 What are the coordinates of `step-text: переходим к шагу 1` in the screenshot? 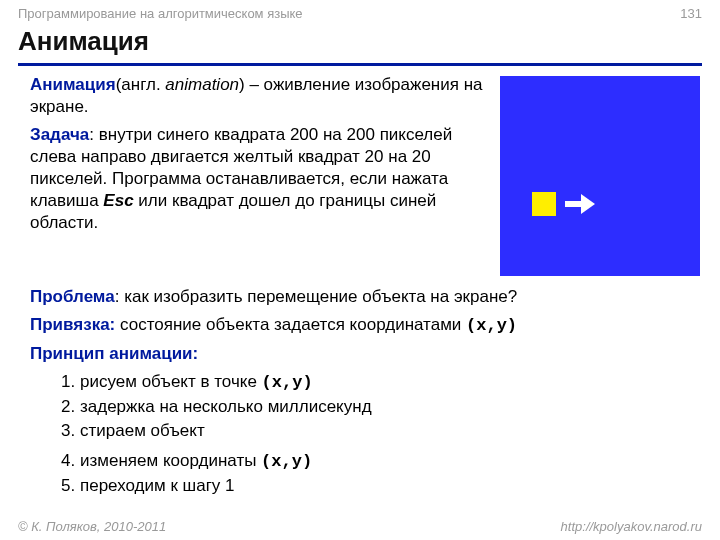 It's located at (158, 486).